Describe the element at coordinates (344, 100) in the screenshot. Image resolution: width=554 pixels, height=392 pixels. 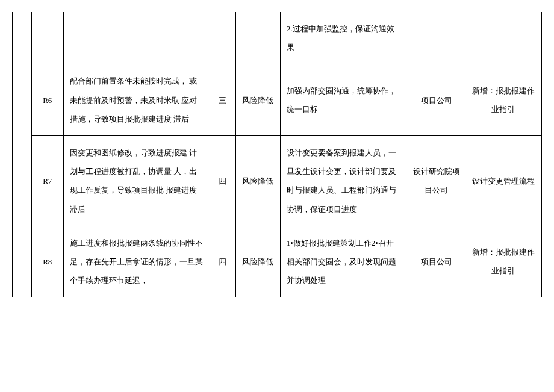
I see `cell-measures: 加强内部交圈沟通，统筹协作，统一目标` at that location.